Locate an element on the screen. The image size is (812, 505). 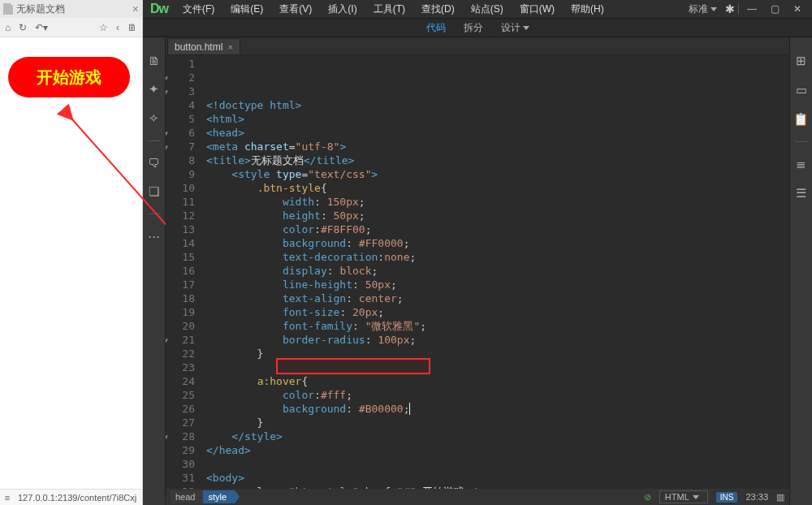
line-number: 30 is located at coordinates (180, 464).